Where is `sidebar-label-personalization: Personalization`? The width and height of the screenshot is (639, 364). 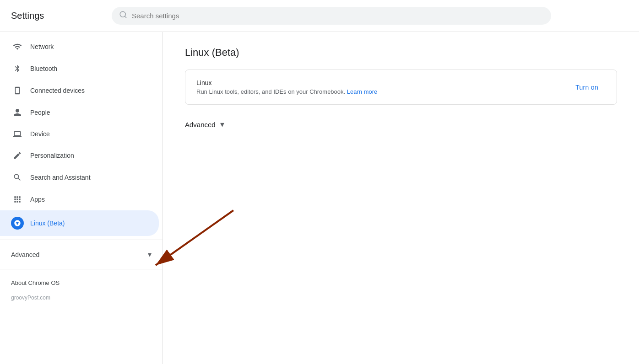
sidebar-label-personalization: Personalization is located at coordinates (52, 155).